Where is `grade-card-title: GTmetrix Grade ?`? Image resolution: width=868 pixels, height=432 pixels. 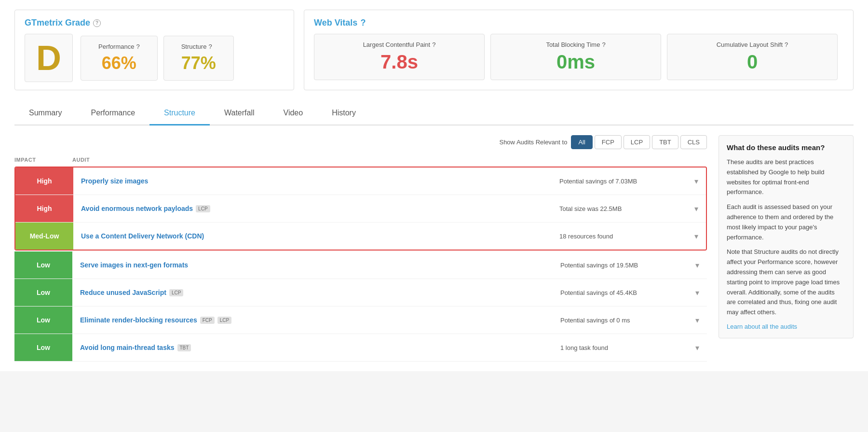
grade-card-title: GTmetrix Grade ? is located at coordinates (154, 23).